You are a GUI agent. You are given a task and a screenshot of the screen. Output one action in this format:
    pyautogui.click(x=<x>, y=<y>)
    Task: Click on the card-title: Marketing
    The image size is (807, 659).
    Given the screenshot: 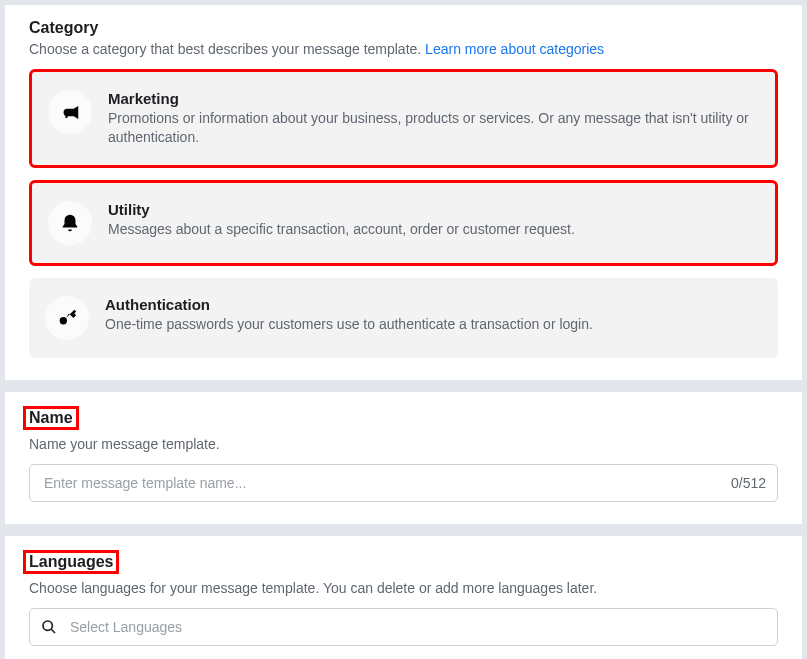 What is the action you would take?
    pyautogui.click(x=434, y=98)
    